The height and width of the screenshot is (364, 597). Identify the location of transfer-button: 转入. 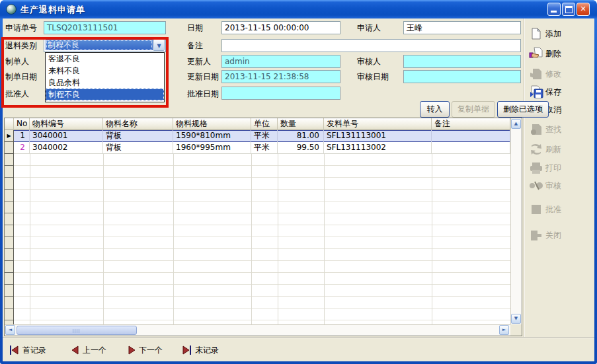
(435, 110).